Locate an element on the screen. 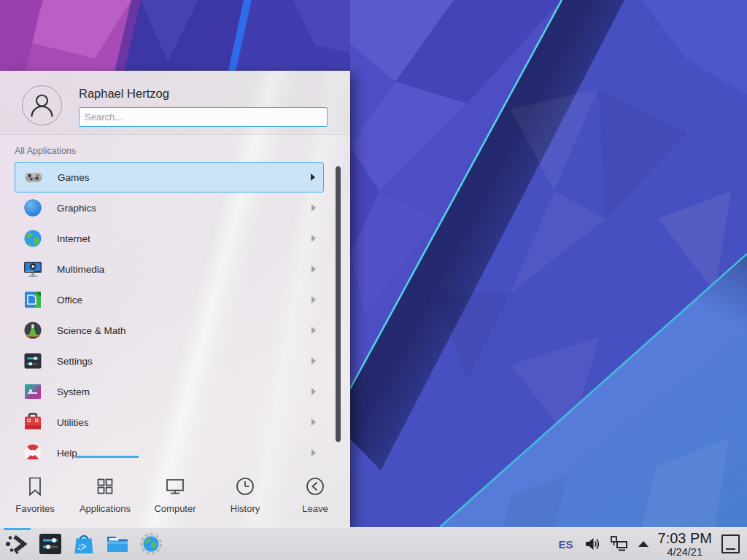 Image resolution: width=747 pixels, height=560 pixels. app-item-settings: Settings is located at coordinates (169, 361).